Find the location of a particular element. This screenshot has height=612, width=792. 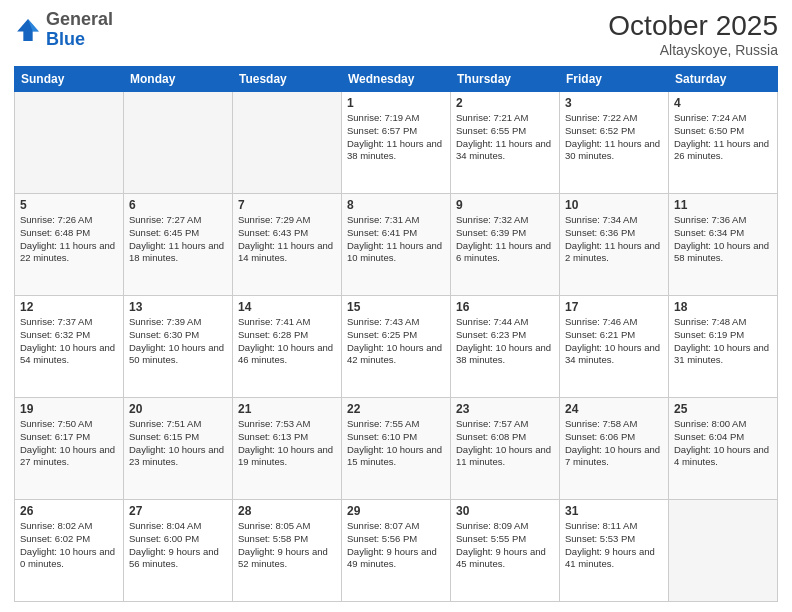

cell-info: Sunrise: 7:51 AM Sunset: 6:15 PM Dayligh… is located at coordinates (178, 444).